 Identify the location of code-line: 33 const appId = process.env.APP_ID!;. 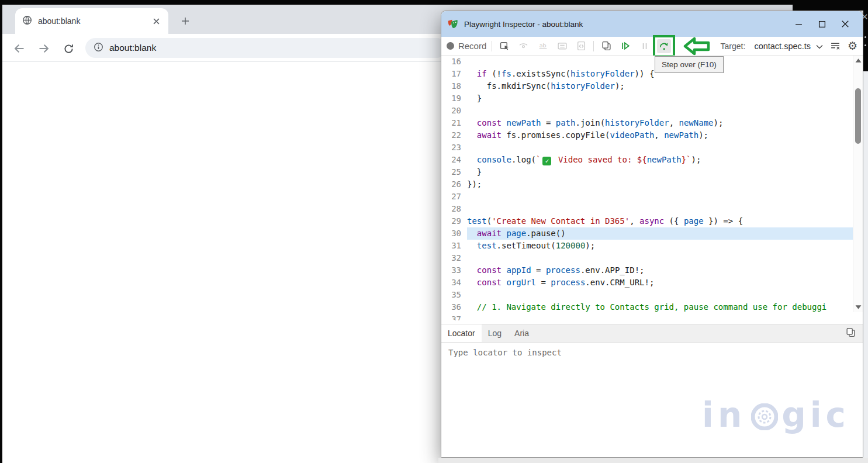
(647, 270).